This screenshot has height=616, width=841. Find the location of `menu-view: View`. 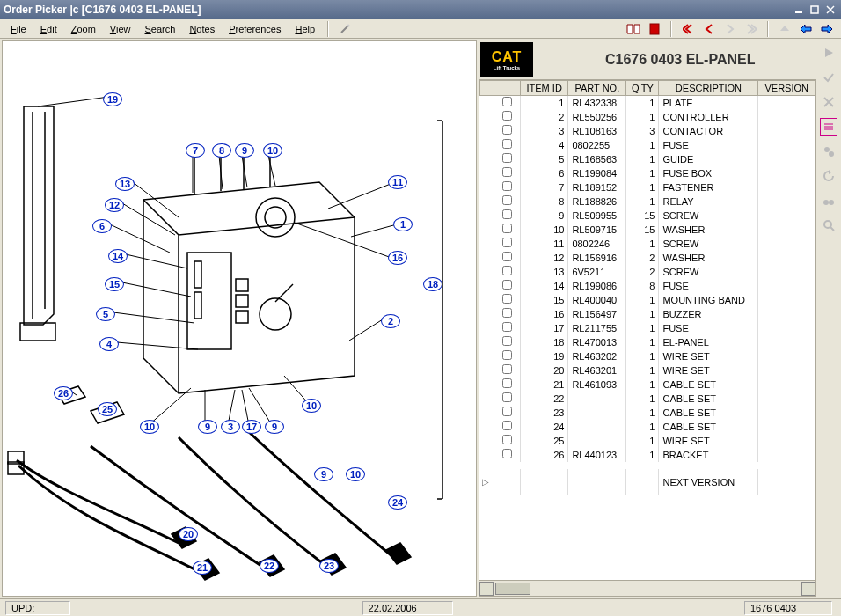

menu-view: View is located at coordinates (121, 29).